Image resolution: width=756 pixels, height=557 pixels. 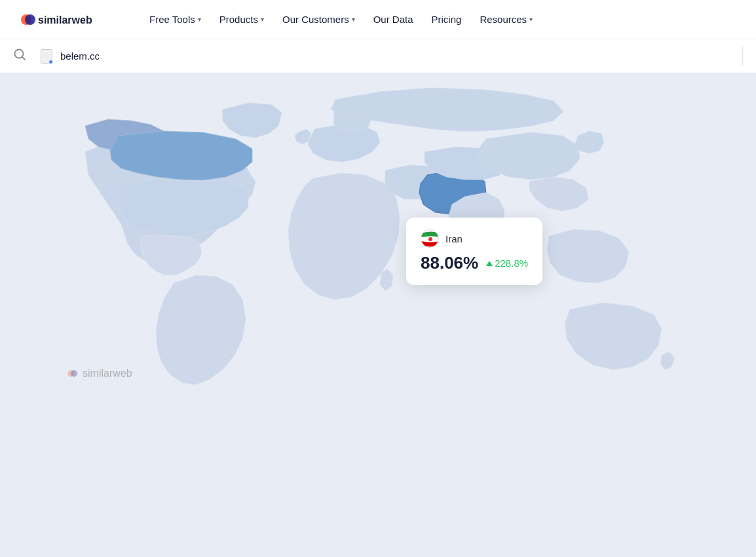 I want to click on tooltip-country-name: Iran, so click(x=454, y=239).